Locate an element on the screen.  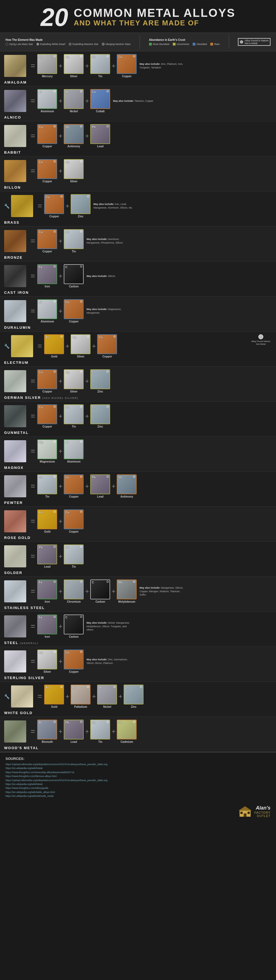
silver-symbol: Ag is located at coordinates (41, 652).